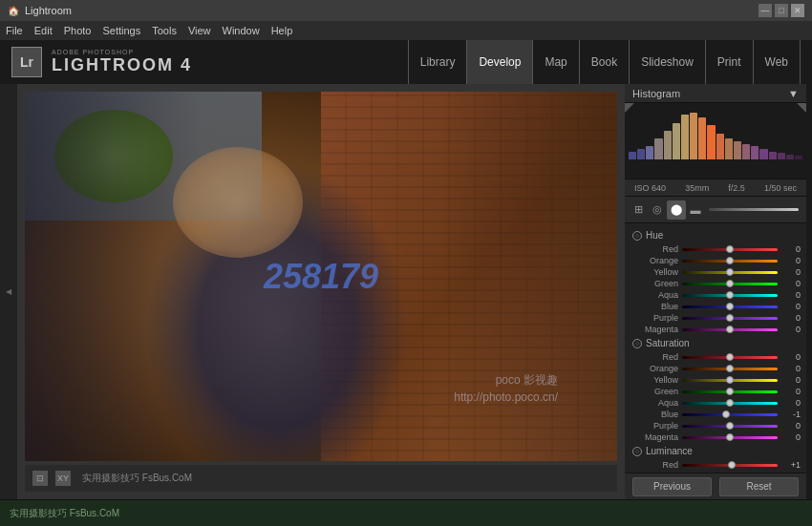 The width and height of the screenshot is (812, 526). Describe the element at coordinates (781, 11) in the screenshot. I see `maximize-button: □` at that location.